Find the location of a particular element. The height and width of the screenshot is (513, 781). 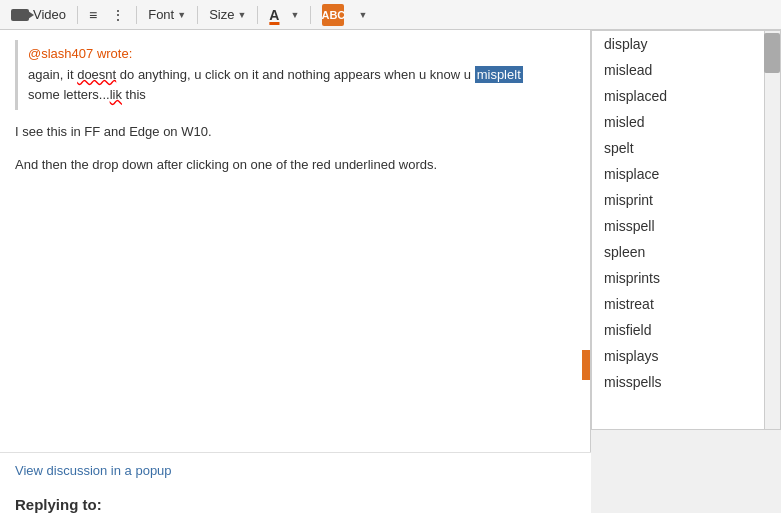

quote-spell1: doesnt is located at coordinates (96, 74).